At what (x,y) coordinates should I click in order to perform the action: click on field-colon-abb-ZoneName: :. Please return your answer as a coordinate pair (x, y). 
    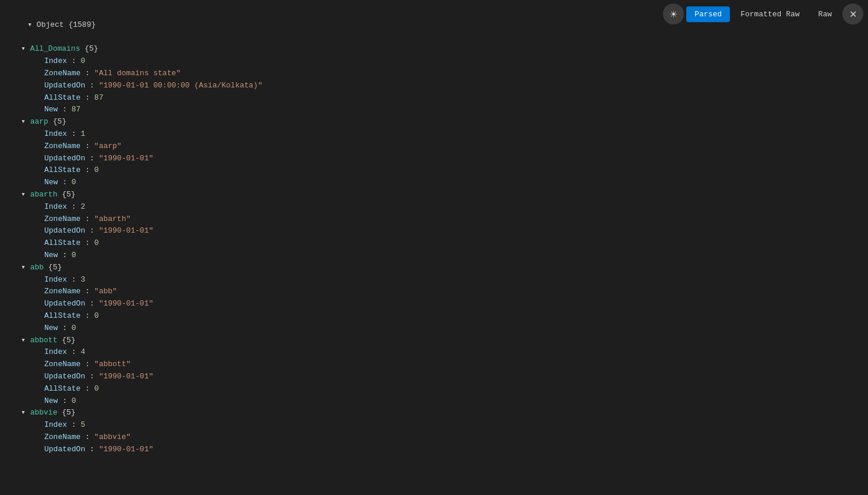
    Looking at the image, I should click on (87, 292).